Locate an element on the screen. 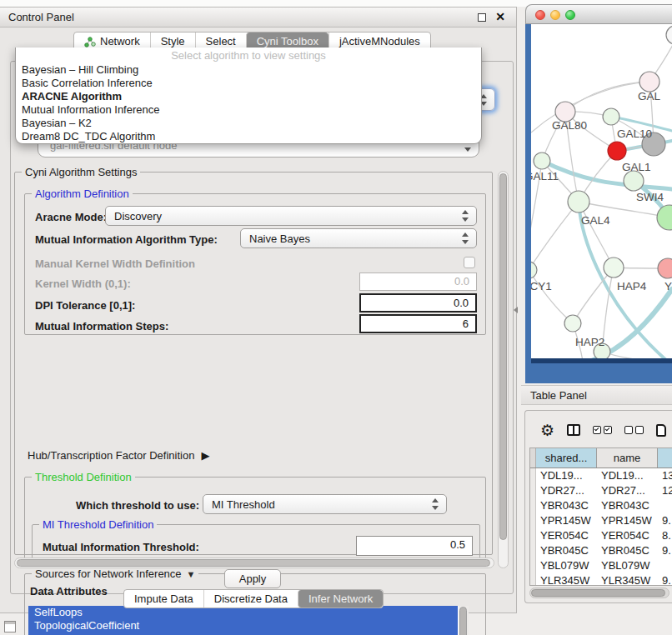 The width and height of the screenshot is (672, 635). aracne-mode-combo: Discovery is located at coordinates (291, 216).